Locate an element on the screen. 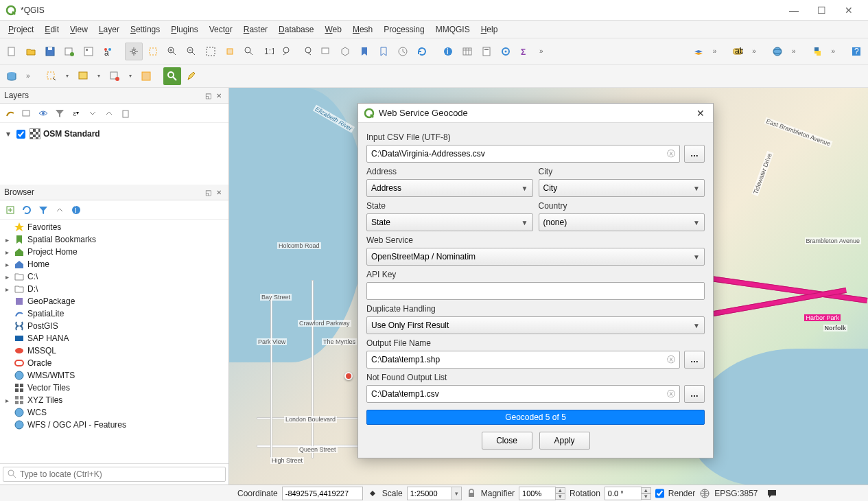 The image size is (868, 501). layers-undock-button: ◱ is located at coordinates (208, 96).